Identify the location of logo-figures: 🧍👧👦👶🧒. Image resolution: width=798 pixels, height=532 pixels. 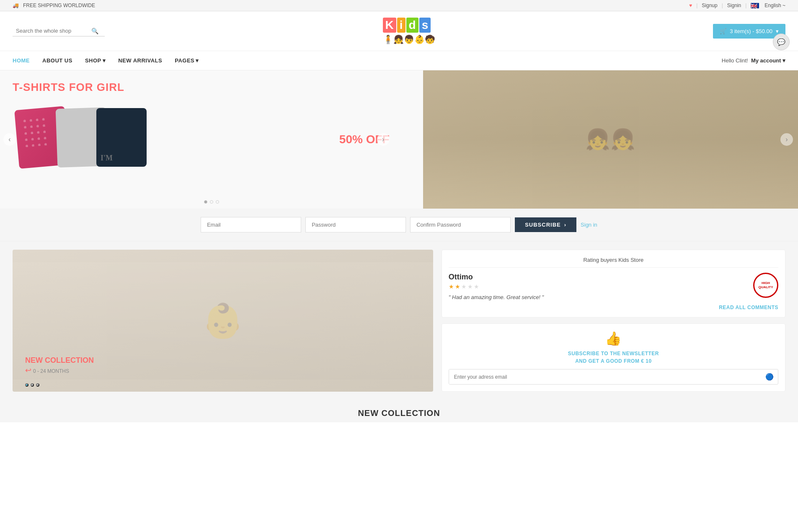
(409, 39).